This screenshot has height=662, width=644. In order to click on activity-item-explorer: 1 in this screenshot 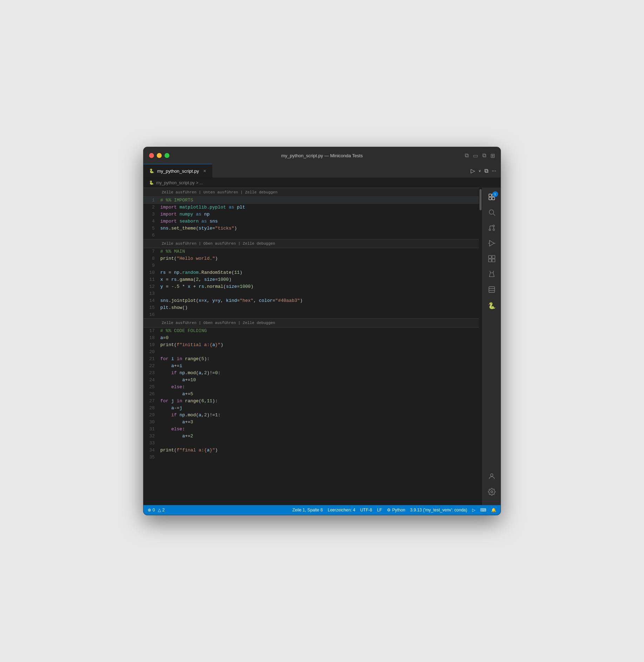, I will do `click(492, 198)`.